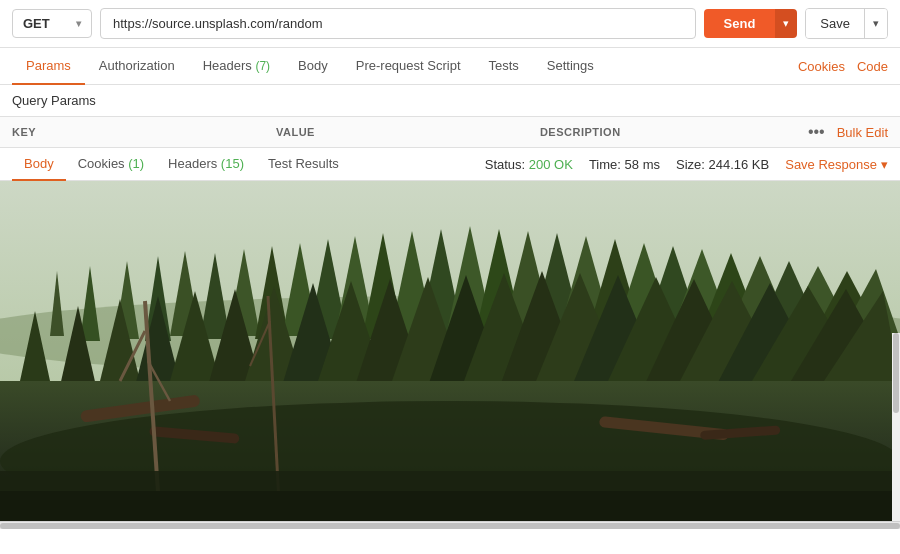 This screenshot has height=554, width=900. What do you see at coordinates (236, 66) in the screenshot?
I see `tab-headers: Headers (7)` at bounding box center [236, 66].